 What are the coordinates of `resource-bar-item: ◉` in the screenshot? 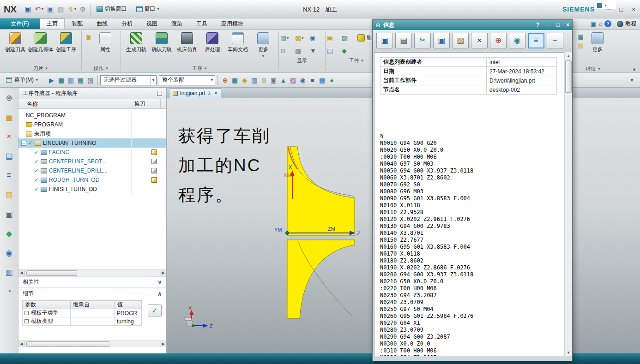 It's located at (9, 253).